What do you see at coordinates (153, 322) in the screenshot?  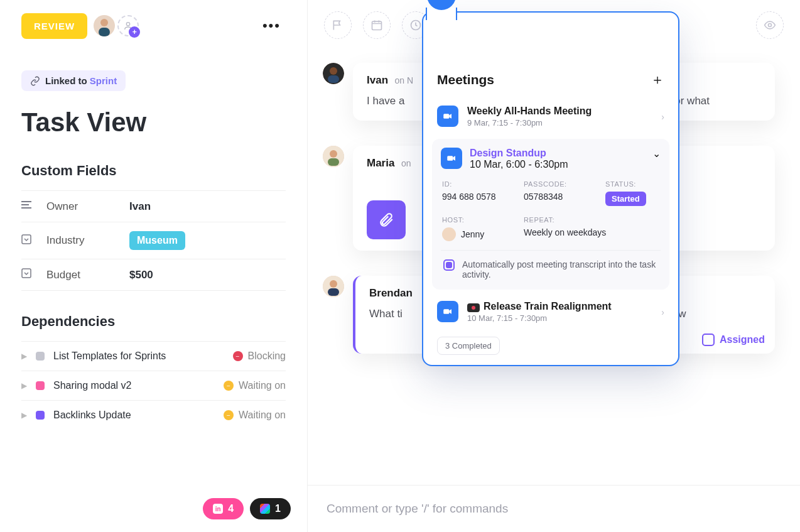 I see `dependencies-heading: Dependencies` at bounding box center [153, 322].